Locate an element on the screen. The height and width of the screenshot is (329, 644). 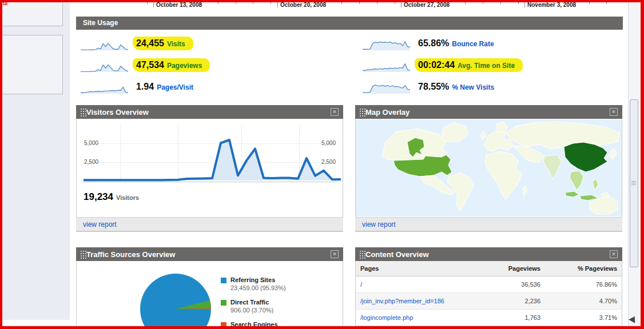
timeline-date: October 27, 2008 is located at coordinates (426, 5).